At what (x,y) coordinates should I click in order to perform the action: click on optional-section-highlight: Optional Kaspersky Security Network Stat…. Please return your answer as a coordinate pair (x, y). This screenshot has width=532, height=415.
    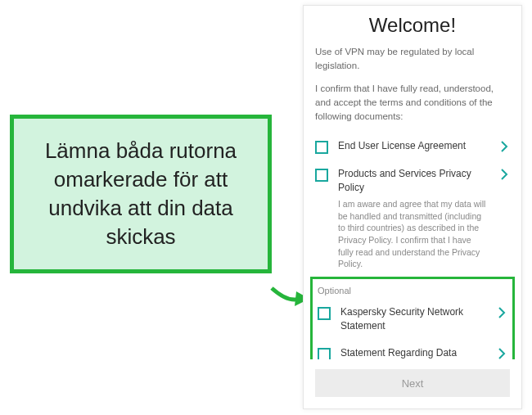
    Looking at the image, I should click on (413, 318).